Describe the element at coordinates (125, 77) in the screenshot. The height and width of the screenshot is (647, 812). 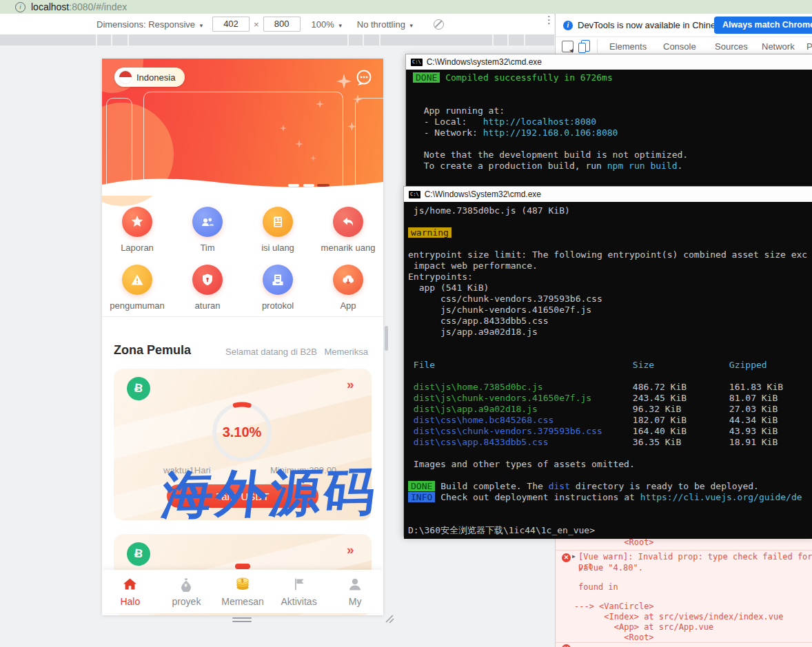
I see `indonesia-flag-icon` at that location.